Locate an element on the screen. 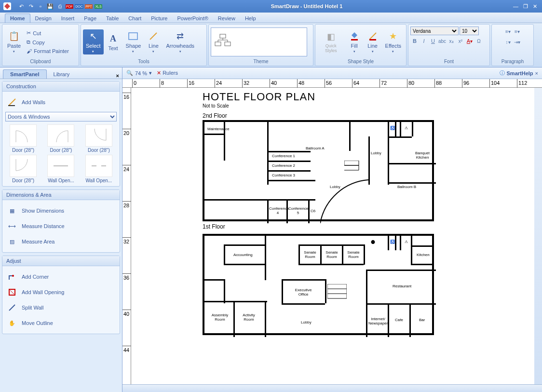 The image size is (542, 392). bullets-button: ≡▾ is located at coordinates (508, 31).